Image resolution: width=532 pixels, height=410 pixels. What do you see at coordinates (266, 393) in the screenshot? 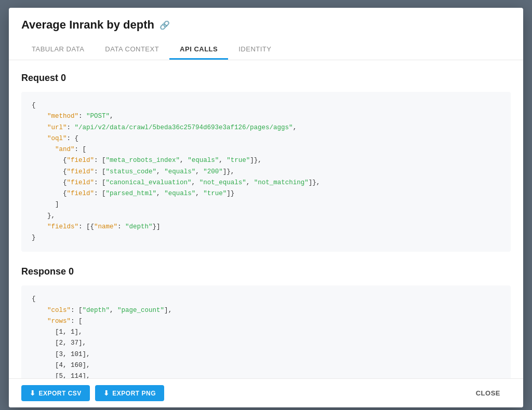
I see `modal-footer: ⬇ EXPORT CSV ⬇ EXPORT PNG CLOSE` at bounding box center [266, 393].